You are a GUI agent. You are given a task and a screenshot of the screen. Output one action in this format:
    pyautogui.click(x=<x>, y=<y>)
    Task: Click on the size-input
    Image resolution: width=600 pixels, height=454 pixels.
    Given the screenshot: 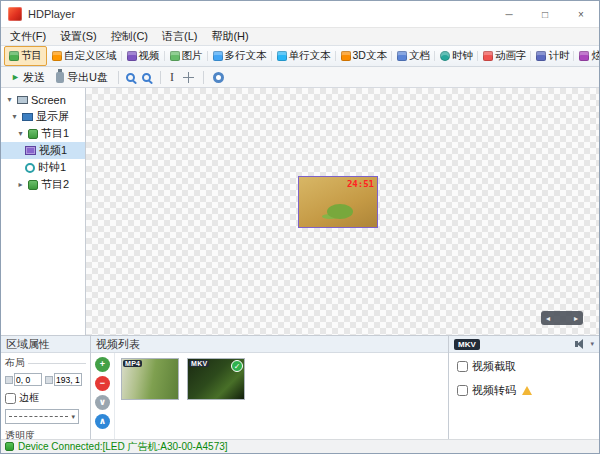 What is the action you would take?
    pyautogui.click(x=68, y=380)
    